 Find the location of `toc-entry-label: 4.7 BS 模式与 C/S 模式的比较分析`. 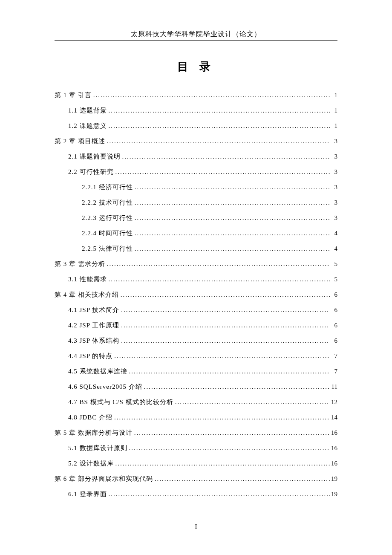

toc-entry-label: 4.7 BS 模式与 C/S 模式的比较分析 is located at coordinates (121, 402).